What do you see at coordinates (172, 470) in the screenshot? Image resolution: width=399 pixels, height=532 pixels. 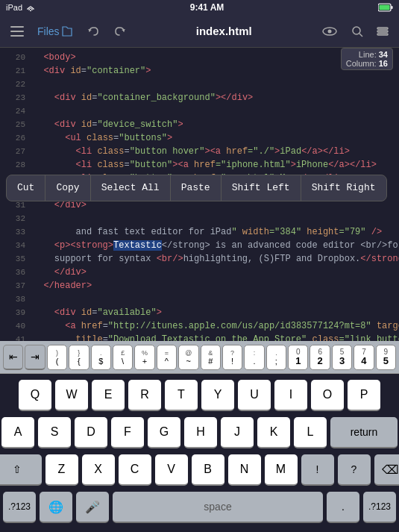 I see `key-v: V` at bounding box center [172, 470].